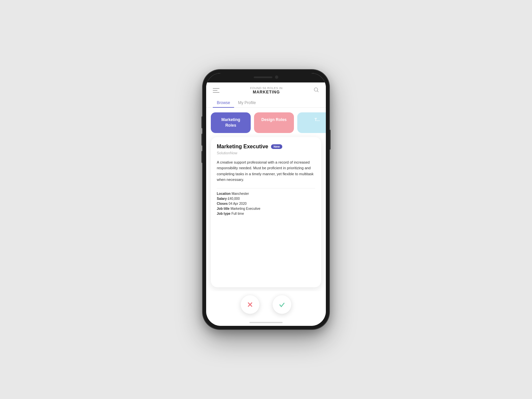  I want to click on job-title-value: Marketing Executive, so click(245, 209).